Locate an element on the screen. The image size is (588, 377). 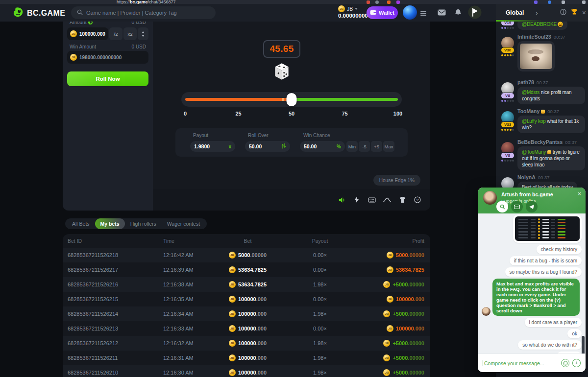
multiplier-suffix: x is located at coordinates (230, 147).